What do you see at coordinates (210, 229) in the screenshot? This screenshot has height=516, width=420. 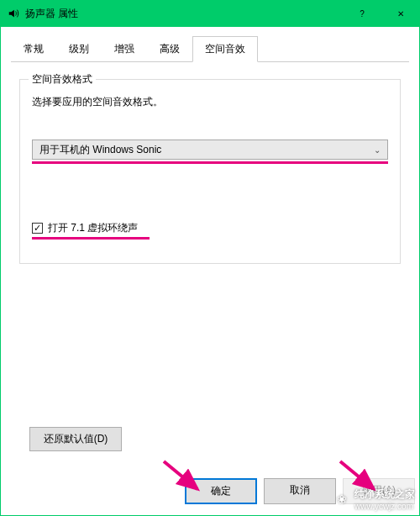 I see `virtual-surround-checkbox: ✓ 打开 7.1 虚拟环绕声` at bounding box center [210, 229].